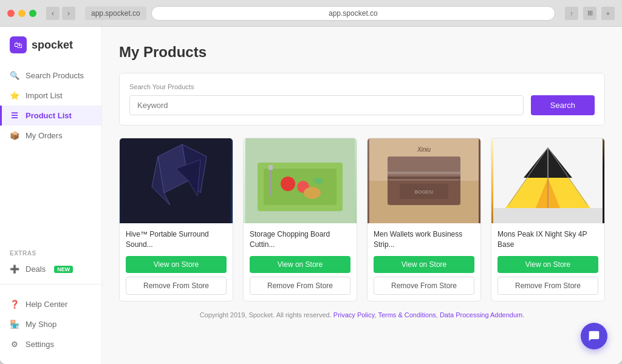 The image size is (622, 364). What do you see at coordinates (51, 324) in the screenshot?
I see `sidebar-item-my-shop: 🏪 My Shop` at bounding box center [51, 324].